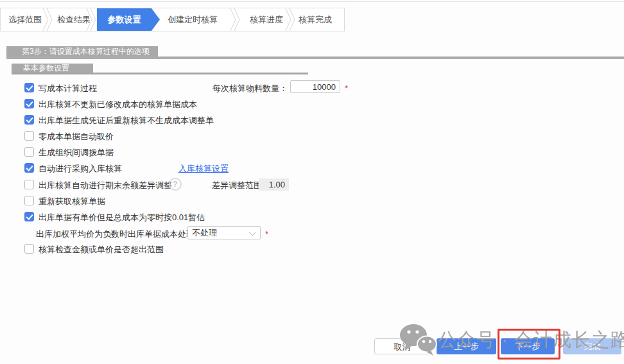  Describe the element at coordinates (224, 232) in the screenshot. I see `negative-cost-select: 不处理` at that location.